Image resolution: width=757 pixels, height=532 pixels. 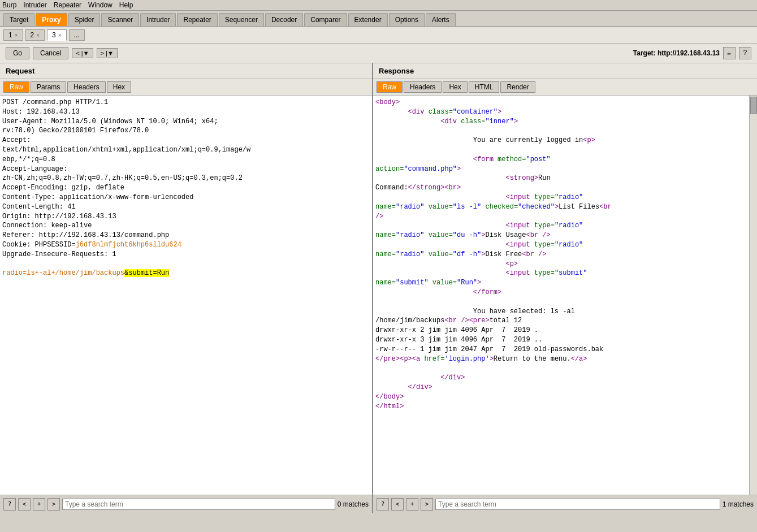 What do you see at coordinates (51, 53) in the screenshot?
I see `cancel-button: Cancel` at bounding box center [51, 53].